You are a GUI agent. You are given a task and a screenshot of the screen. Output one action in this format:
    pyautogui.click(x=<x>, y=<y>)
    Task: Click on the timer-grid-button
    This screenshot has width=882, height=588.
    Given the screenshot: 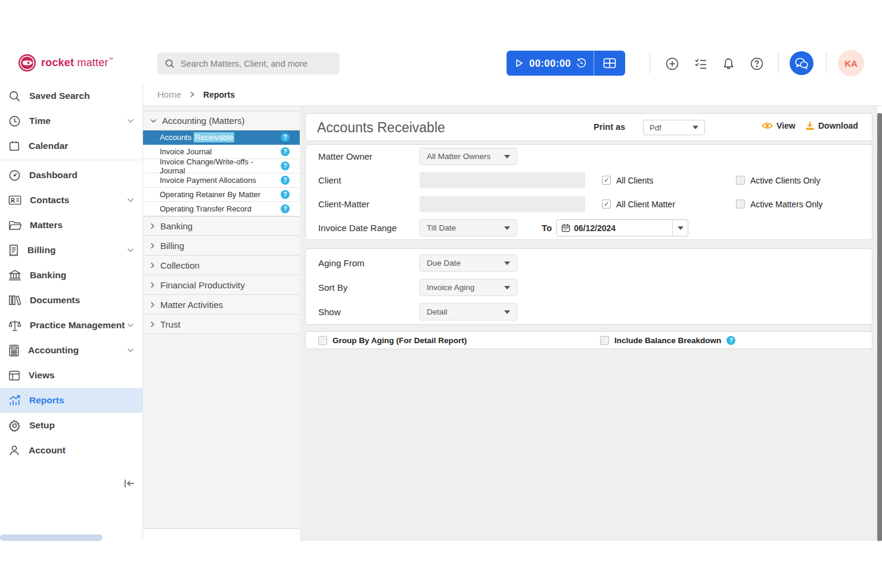 What is the action you would take?
    pyautogui.click(x=610, y=63)
    